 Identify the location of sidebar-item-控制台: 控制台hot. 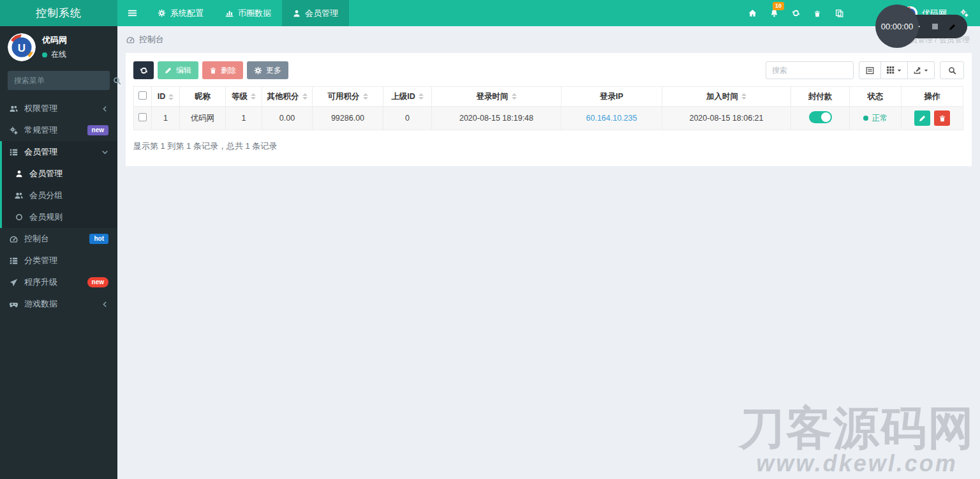
(59, 239).